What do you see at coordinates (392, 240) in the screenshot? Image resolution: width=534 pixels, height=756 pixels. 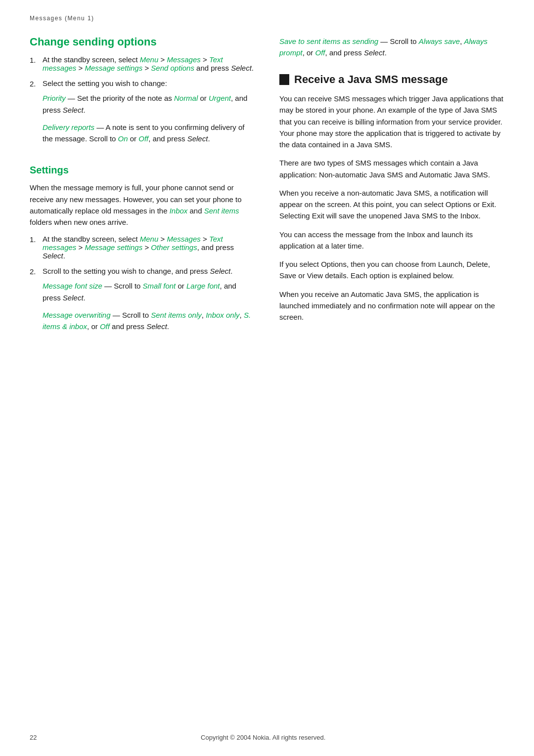 I see `java-para-4: You can access the message from the Inbo…` at bounding box center [392, 240].